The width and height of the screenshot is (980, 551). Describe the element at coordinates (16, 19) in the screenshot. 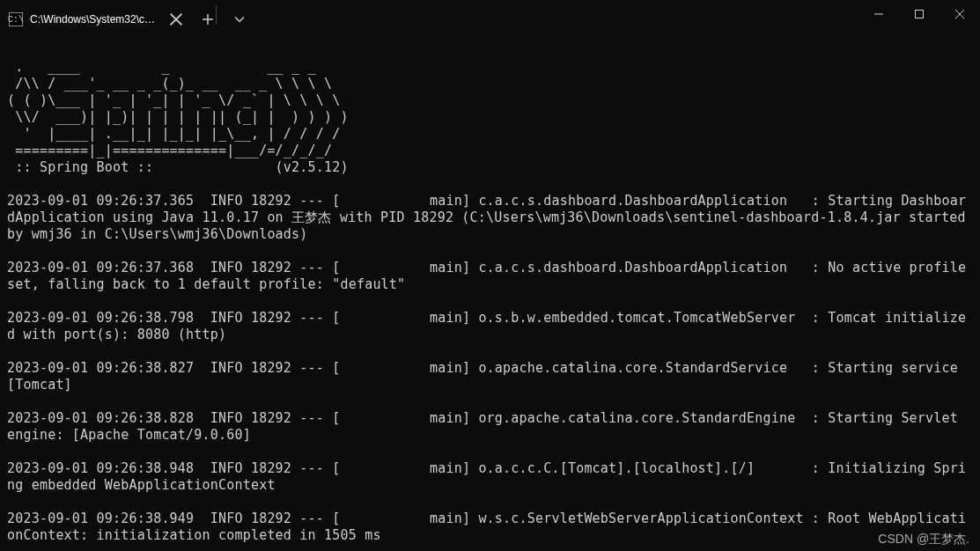

I see `cmd-icon: C:\` at that location.